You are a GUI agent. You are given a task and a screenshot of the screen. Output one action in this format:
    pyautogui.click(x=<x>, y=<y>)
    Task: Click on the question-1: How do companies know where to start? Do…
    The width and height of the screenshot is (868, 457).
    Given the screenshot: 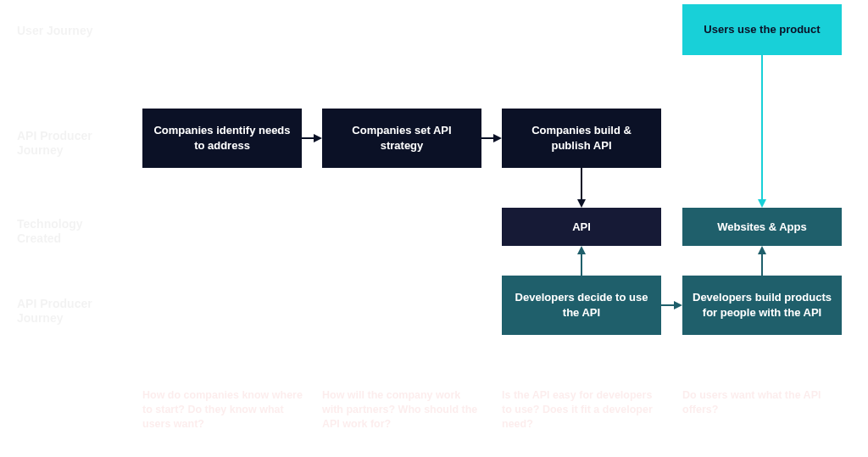 What is the action you would take?
    pyautogui.click(x=223, y=410)
    